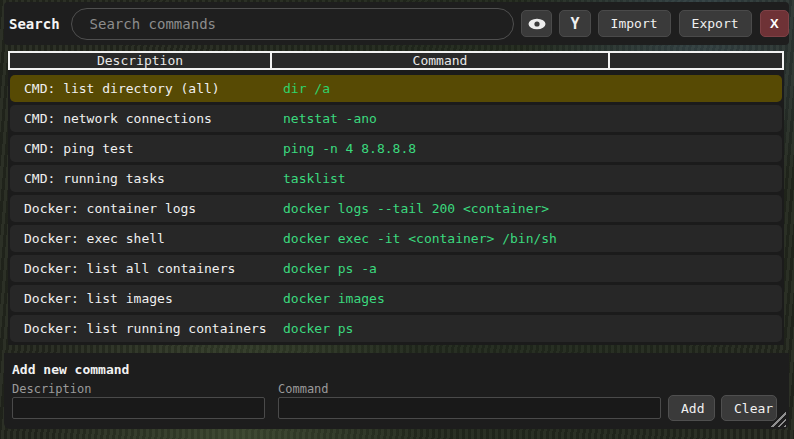 The image size is (794, 439). I want to click on row-description: CMD: ping test, so click(154, 148).